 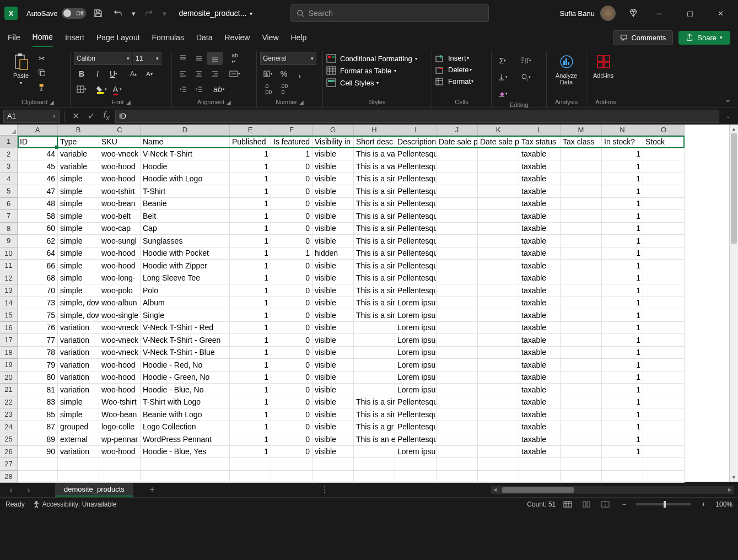 I want to click on percent-icon: %, so click(x=284, y=74).